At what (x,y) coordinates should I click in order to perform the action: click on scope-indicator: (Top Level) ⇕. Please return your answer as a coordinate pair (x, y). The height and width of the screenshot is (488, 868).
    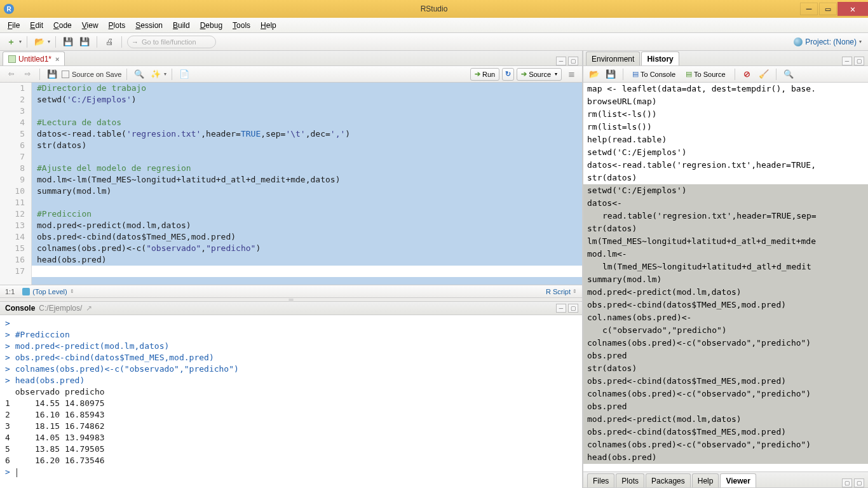
    Looking at the image, I should click on (48, 292).